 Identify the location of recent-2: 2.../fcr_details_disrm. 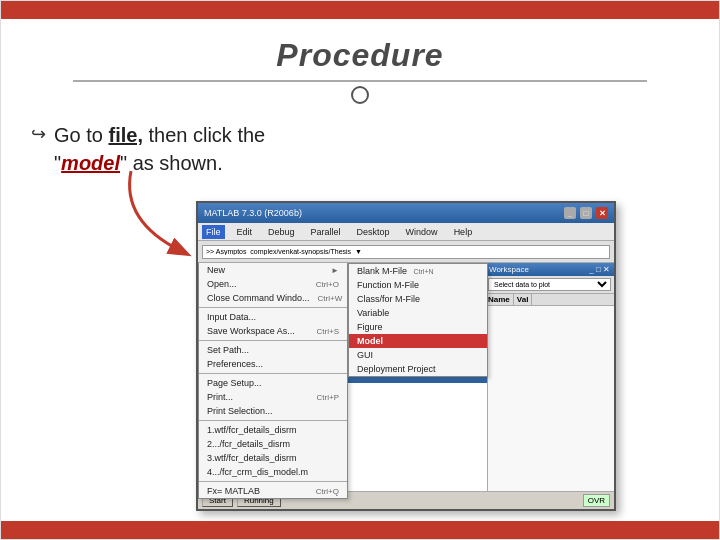
(273, 444).